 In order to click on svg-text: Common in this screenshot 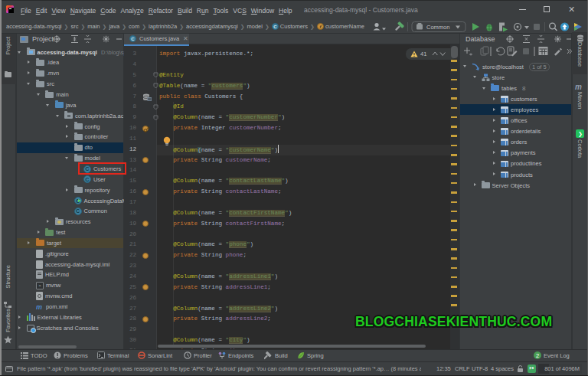, I will do `click(438, 28)`.